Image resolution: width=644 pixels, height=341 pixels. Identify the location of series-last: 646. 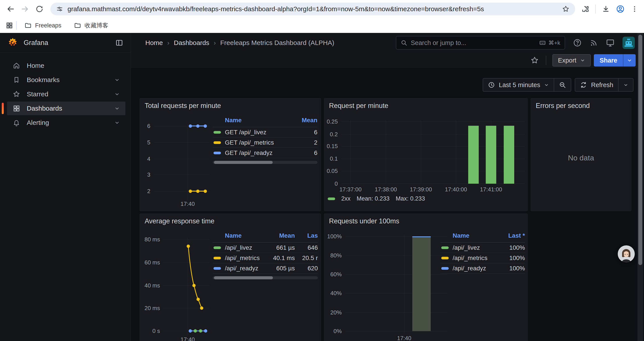
(306, 248).